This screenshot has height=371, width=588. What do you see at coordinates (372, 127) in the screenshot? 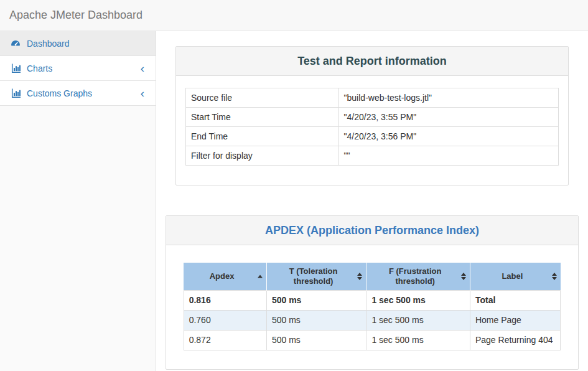
I see `test-info-table: Source file "build-web-test-logs.jtl" St…` at bounding box center [372, 127].